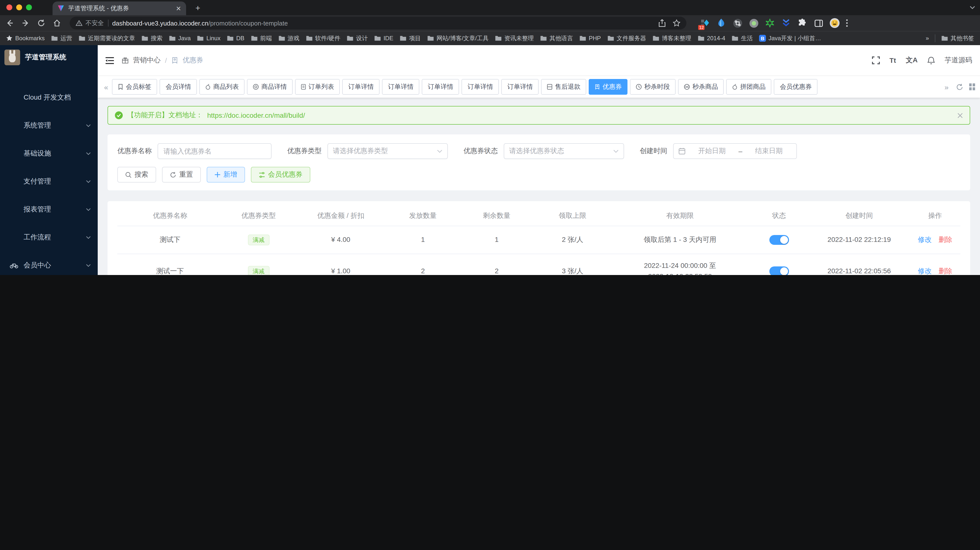 The image size is (980, 550). I want to click on extension-double-chevron-icon, so click(786, 23).